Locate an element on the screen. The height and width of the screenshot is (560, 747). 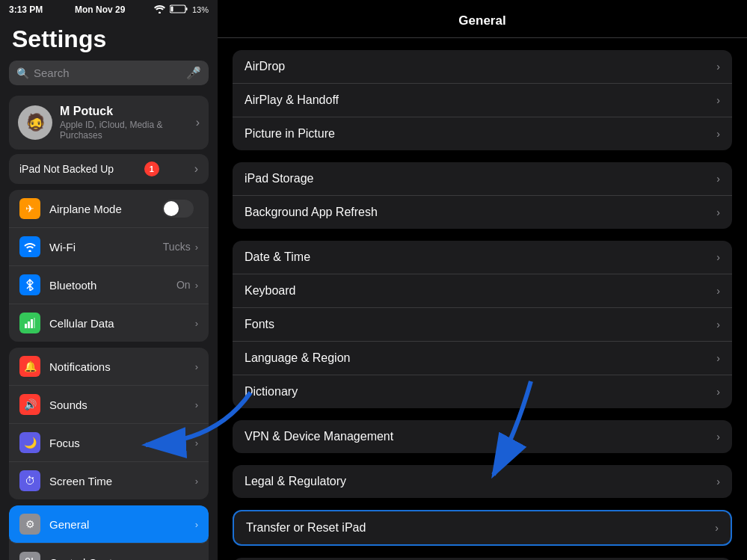
sidebar-item-notifications: 🔔 Notifications › is located at coordinates (109, 366).